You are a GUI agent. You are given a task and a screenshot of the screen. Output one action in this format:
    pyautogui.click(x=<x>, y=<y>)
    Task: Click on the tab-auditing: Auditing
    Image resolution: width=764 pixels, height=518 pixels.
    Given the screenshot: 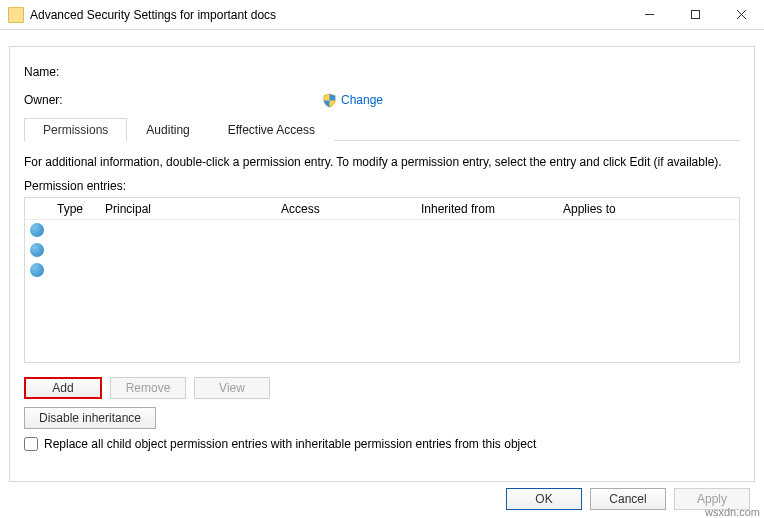 What is the action you would take?
    pyautogui.click(x=168, y=130)
    